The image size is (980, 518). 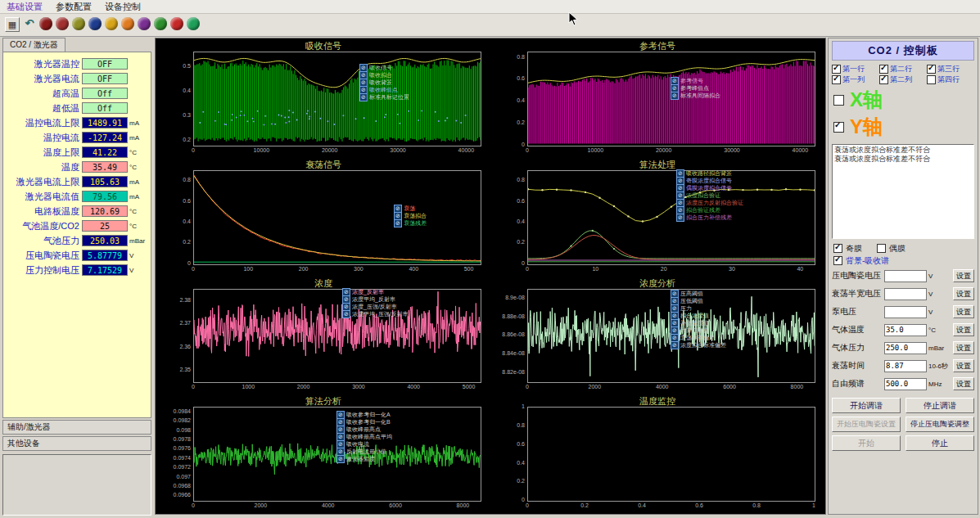 I want to click on menu-item-3: 设备控制, so click(x=123, y=7).